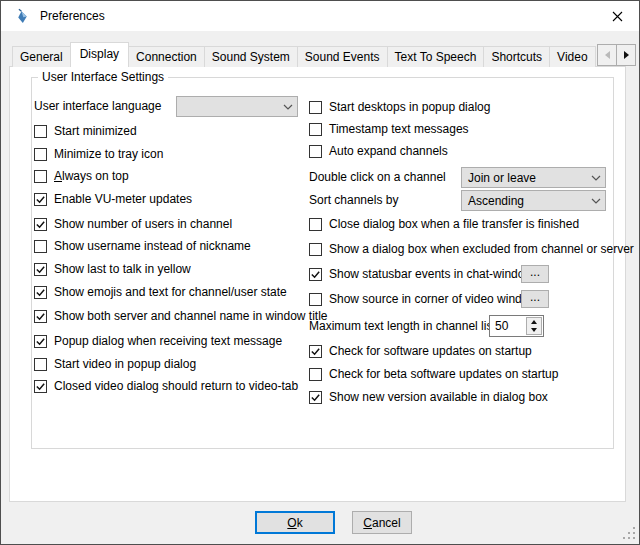 This screenshot has height=545, width=640. Describe the element at coordinates (516, 56) in the screenshot. I see `tab-shortcuts: Shortcuts` at that location.